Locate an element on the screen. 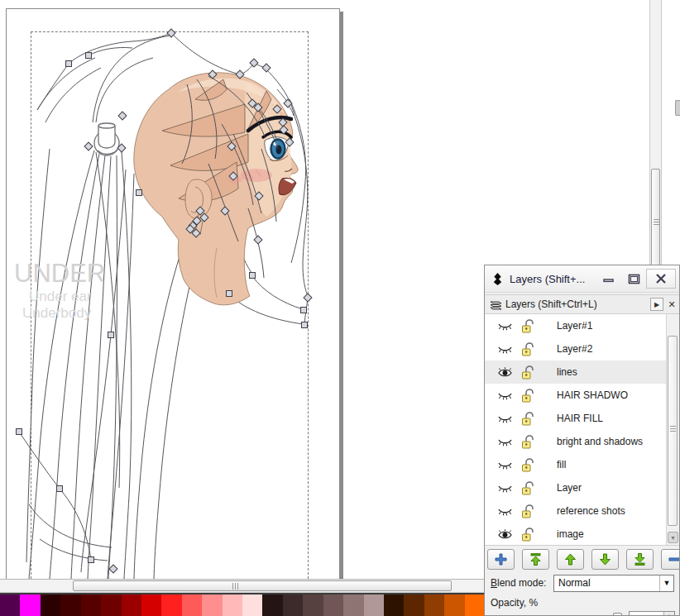 Image resolution: width=680 pixels, height=616 pixels. scroll-down-button: ▼ is located at coordinates (673, 537).